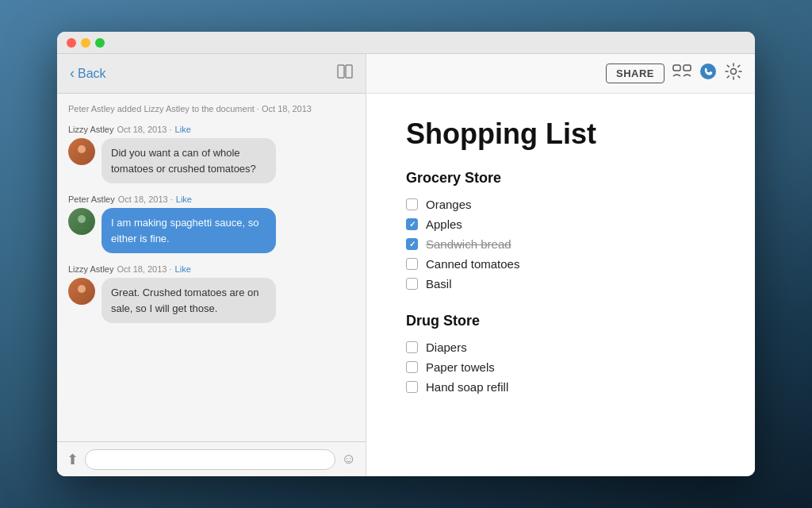  I want to click on sidebar-layout-icon, so click(345, 73).